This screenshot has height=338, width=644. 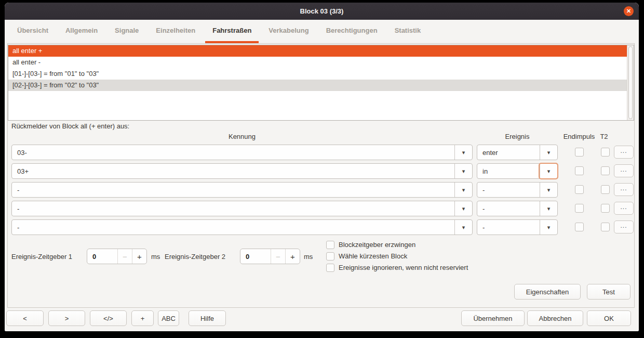 What do you see at coordinates (322, 11) in the screenshot?
I see `window-title: Block 03 (3/3)` at bounding box center [322, 11].